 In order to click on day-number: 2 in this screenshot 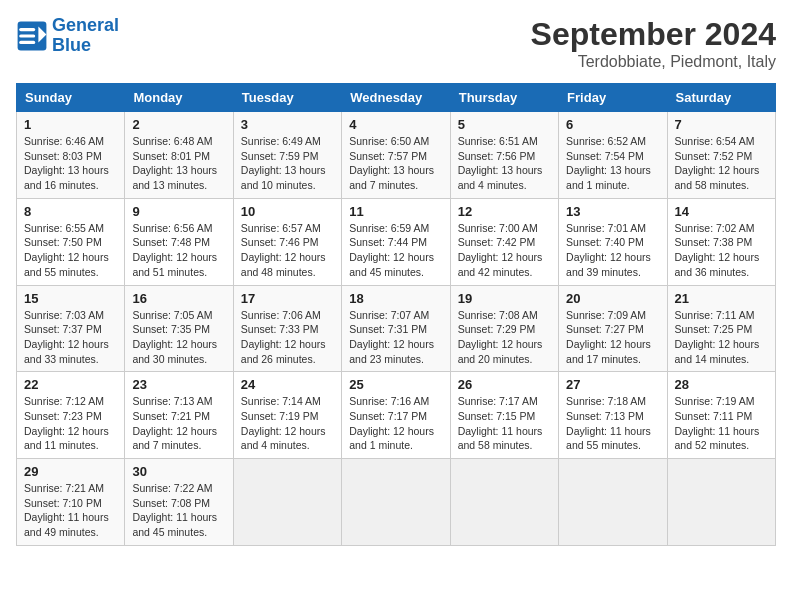, I will do `click(178, 124)`.